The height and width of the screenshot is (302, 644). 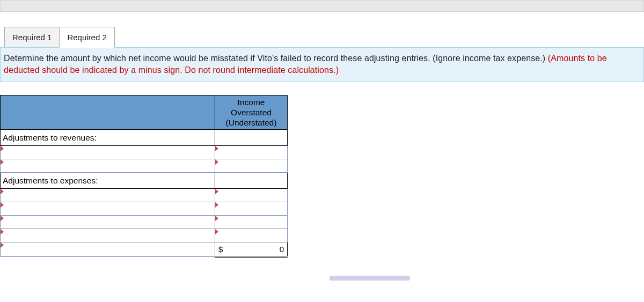 I want to click on exp-row-3-label, so click(x=108, y=222).